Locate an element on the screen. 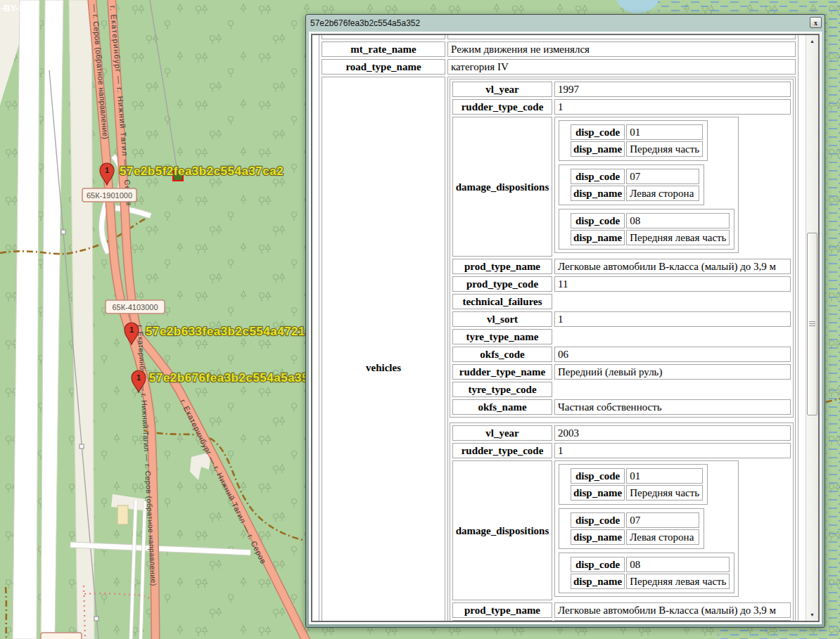 The height and width of the screenshot is (639, 840). field-key: road_type_name is located at coordinates (383, 67).